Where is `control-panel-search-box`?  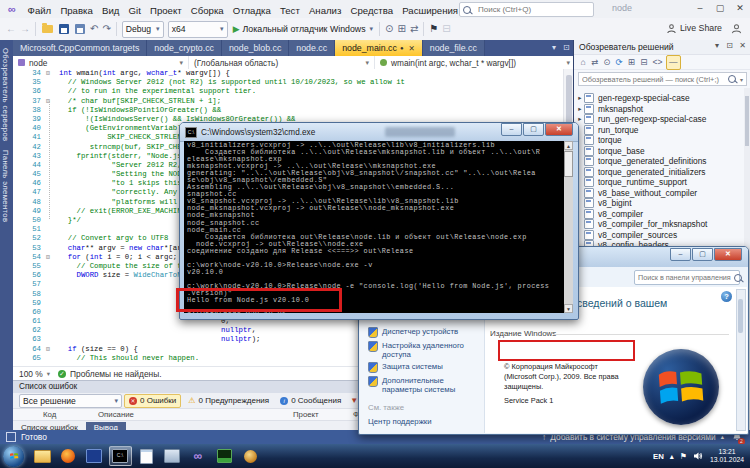
control-panel-search-box is located at coordinates (687, 278).